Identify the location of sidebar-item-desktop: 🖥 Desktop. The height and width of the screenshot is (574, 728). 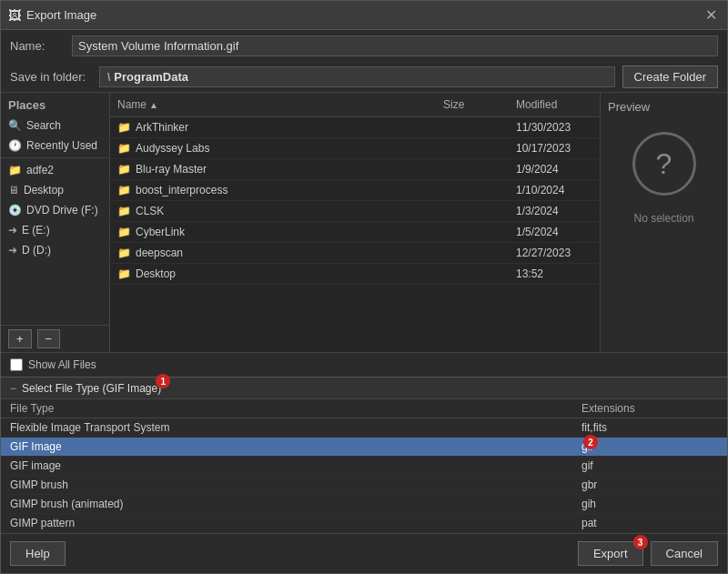
(55, 190).